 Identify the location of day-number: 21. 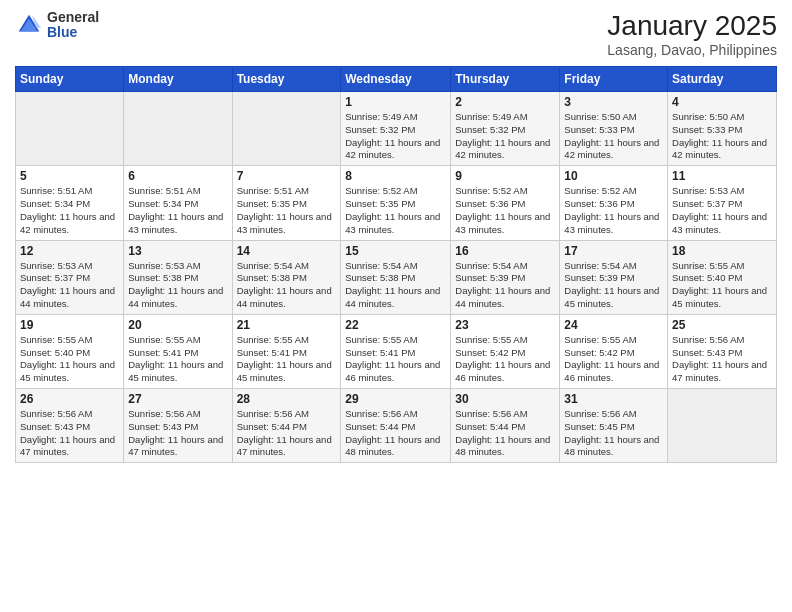
(287, 325).